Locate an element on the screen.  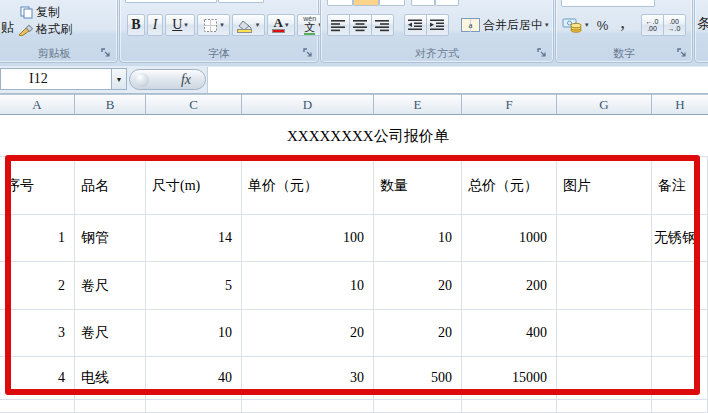
fill-color-button: ▾ is located at coordinates (248, 25).